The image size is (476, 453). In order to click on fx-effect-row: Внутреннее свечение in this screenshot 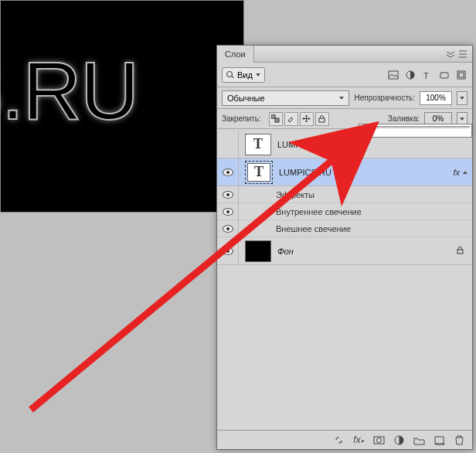, I will do `click(345, 212)`.